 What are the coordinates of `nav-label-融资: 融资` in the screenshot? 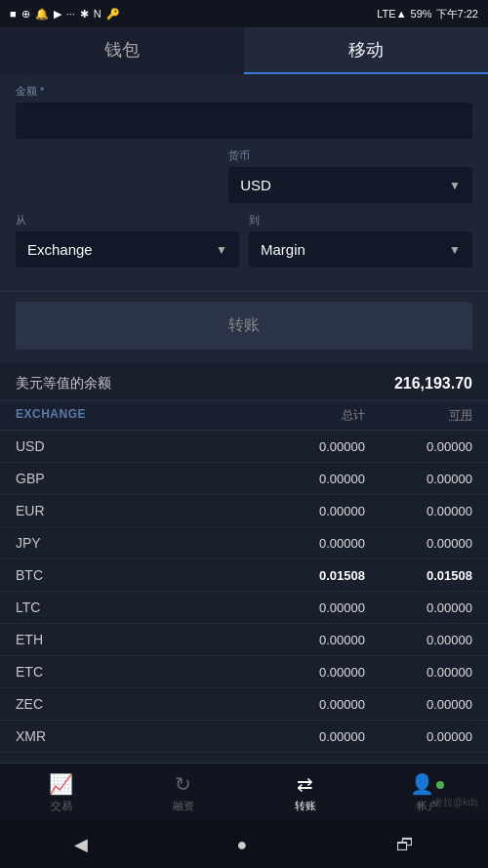 It's located at (183, 806).